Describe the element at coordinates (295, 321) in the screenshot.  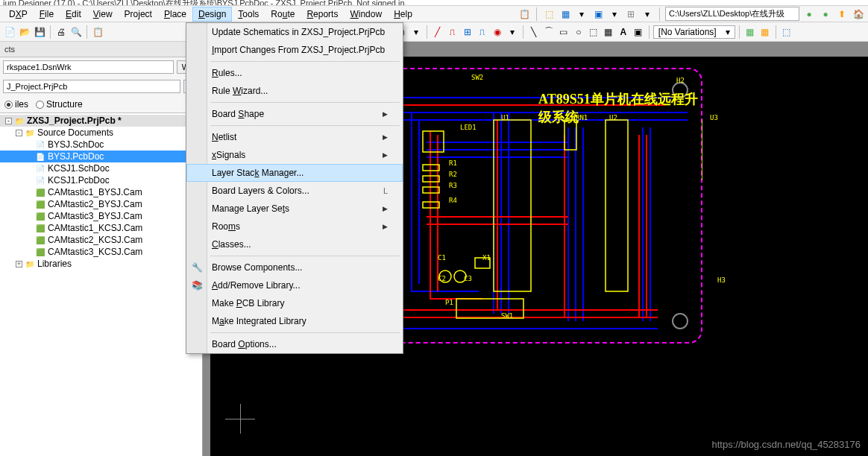
I see `menu-item: Make Integrated Library` at that location.